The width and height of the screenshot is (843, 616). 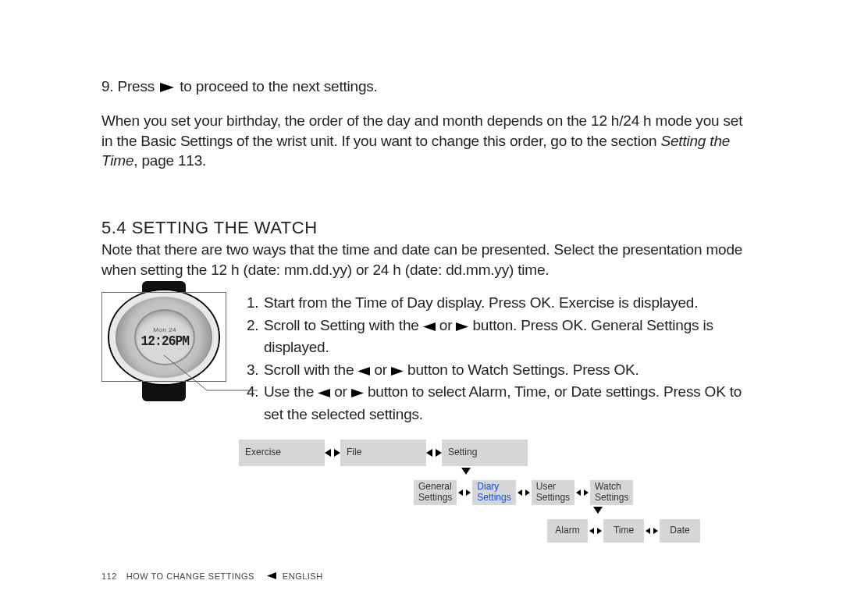 I want to click on footer-section: HOW TO CHANGE SETTINGS, so click(x=190, y=576).